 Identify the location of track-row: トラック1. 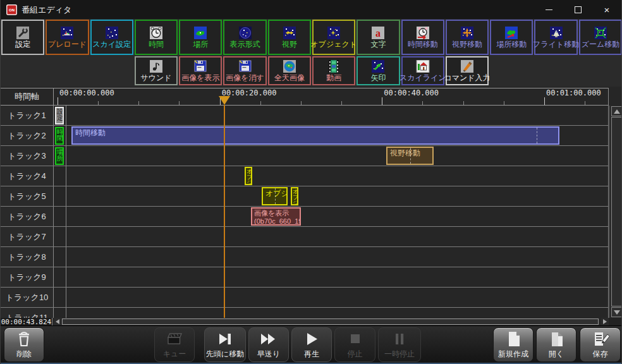
(305, 116).